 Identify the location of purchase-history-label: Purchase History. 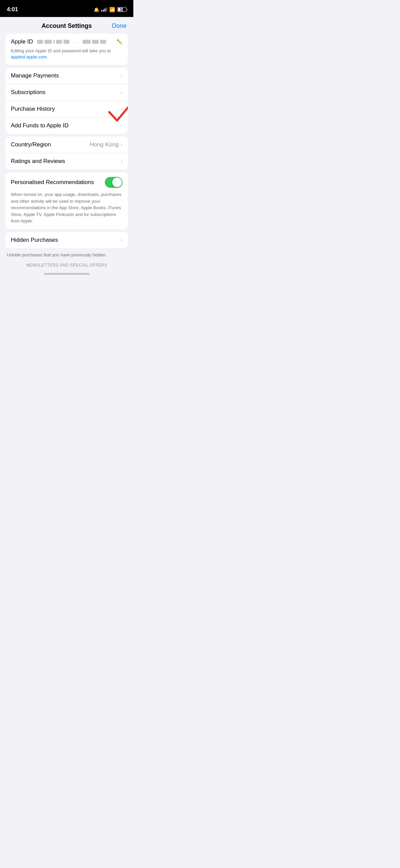
(33, 109).